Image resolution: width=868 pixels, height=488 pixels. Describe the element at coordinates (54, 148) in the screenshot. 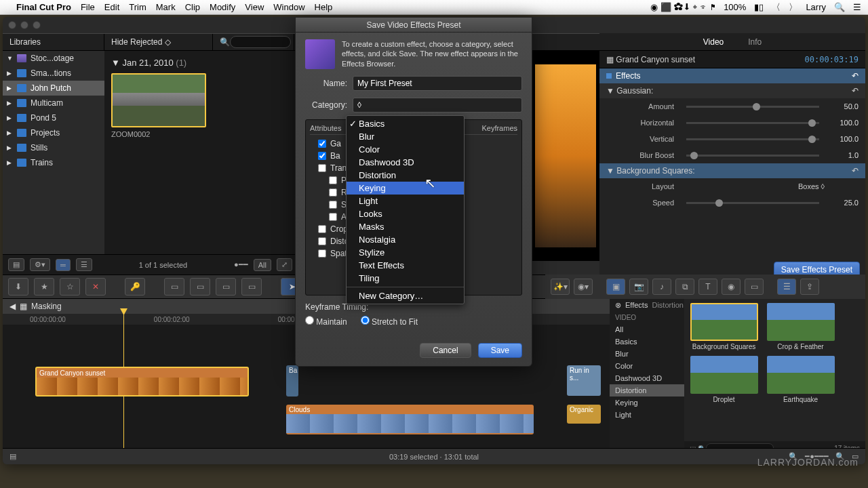

I see `library-item: ▶Stills` at that location.